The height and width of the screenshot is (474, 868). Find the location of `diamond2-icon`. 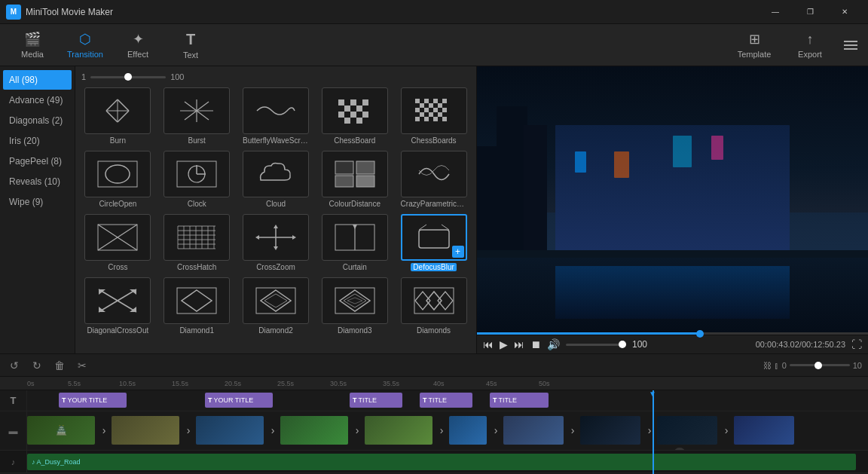

diamond2-icon is located at coordinates (276, 301).